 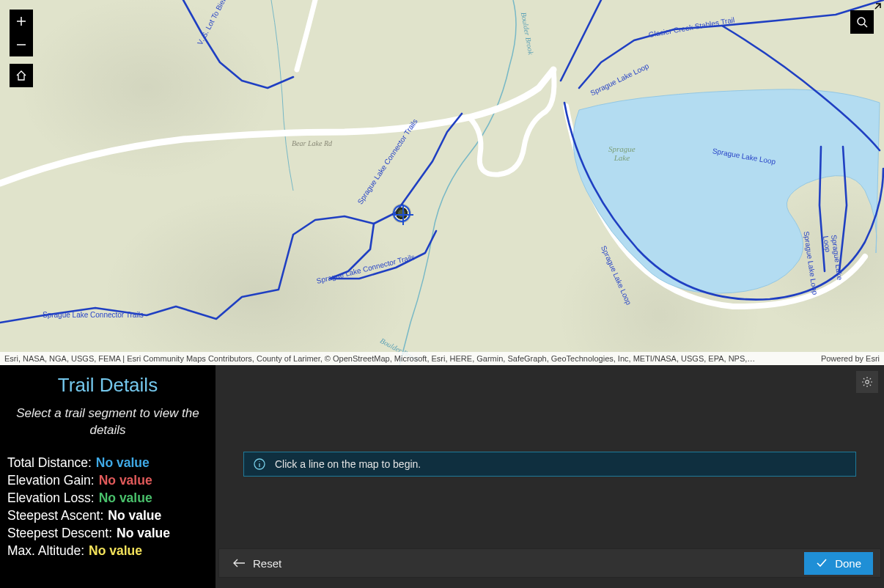 I want to click on gear-icon, so click(x=867, y=382).